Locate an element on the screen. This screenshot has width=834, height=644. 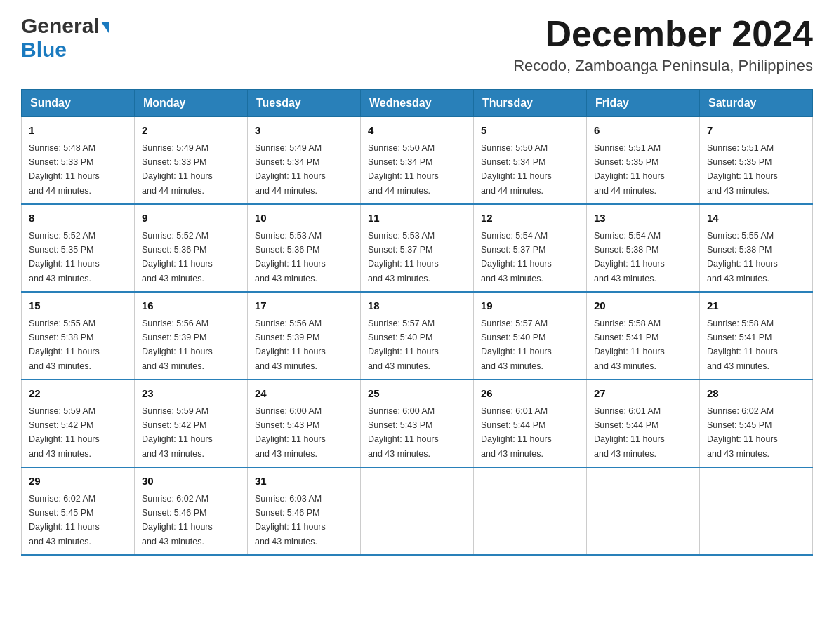
calendar-cell: 25 Sunrise: 6:00 AMSunset: 5:43 PMDaylig… is located at coordinates (417, 424).